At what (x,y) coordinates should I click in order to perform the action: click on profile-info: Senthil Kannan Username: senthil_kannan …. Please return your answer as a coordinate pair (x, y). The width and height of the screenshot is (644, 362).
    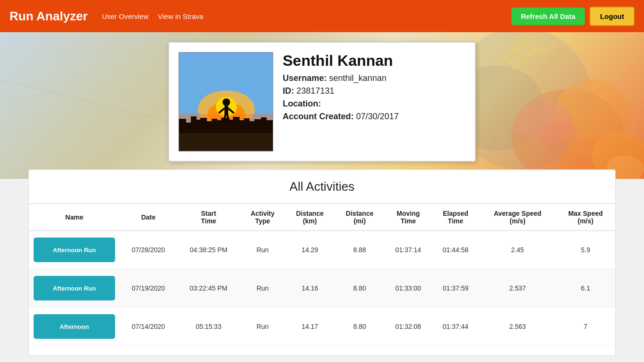
    Looking at the image, I should click on (374, 102).